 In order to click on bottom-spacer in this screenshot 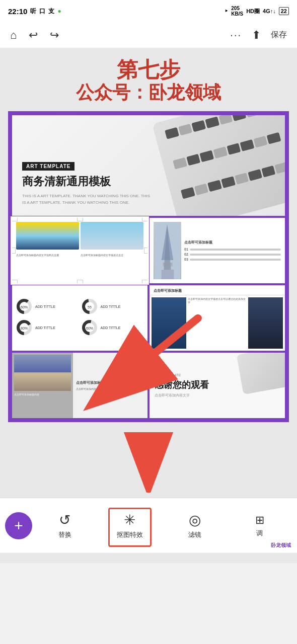, I will do `click(148, 558)`.